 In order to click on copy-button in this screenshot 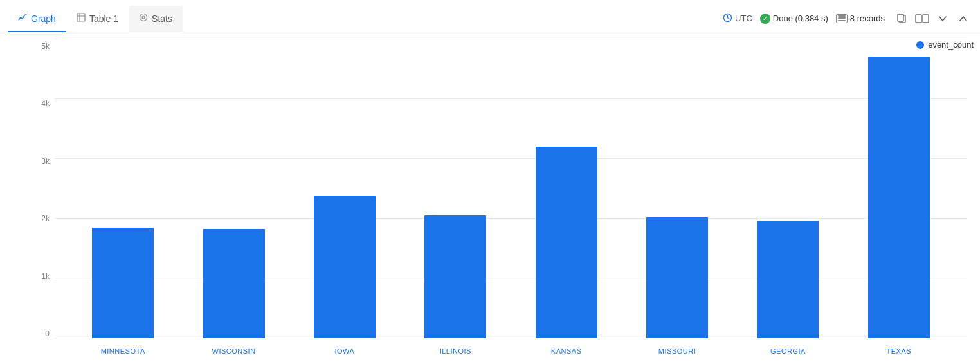, I will do `click(902, 19)`.